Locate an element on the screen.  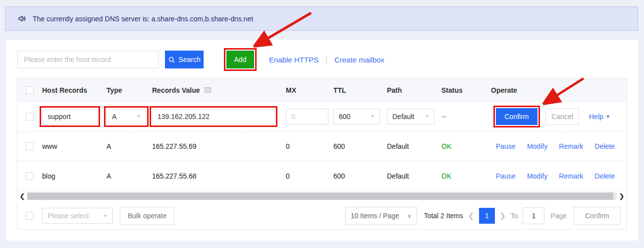
page-size-value: 10 Items / Page is located at coordinates (375, 216).